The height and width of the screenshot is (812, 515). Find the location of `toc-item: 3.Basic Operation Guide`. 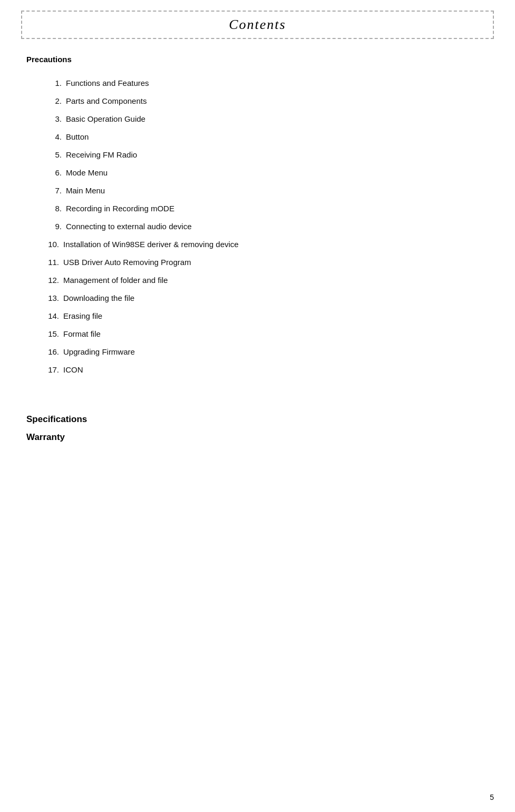

toc-item: 3.Basic Operation Guide is located at coordinates (257, 119).